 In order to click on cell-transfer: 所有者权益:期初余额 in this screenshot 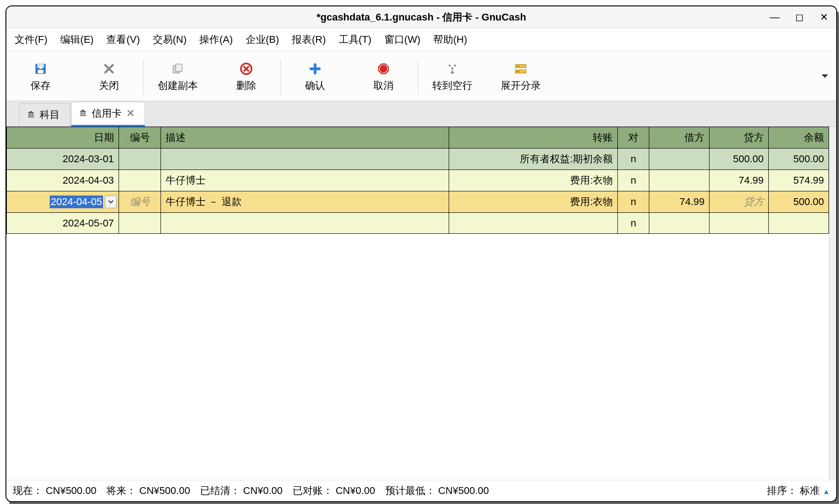, I will do `click(533, 159)`.